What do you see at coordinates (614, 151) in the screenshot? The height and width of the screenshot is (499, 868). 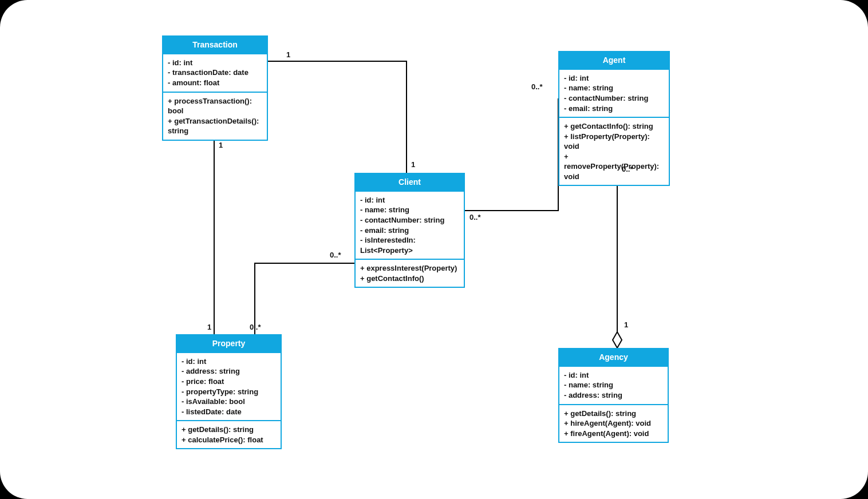 I see `methods: + getContactInfo(): string + listPropert…` at bounding box center [614, 151].